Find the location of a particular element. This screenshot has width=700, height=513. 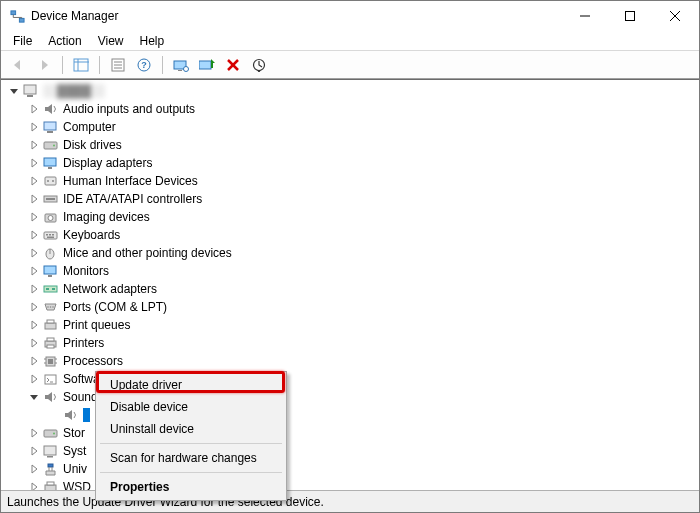

category-label: Syst is located at coordinates (74, 451).